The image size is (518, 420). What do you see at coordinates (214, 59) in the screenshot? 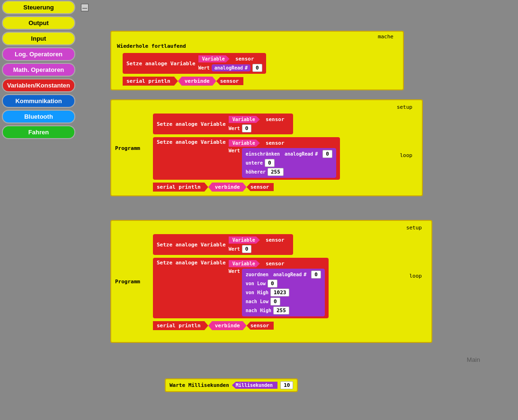
I see `variable-tag1: Variable` at bounding box center [214, 59].